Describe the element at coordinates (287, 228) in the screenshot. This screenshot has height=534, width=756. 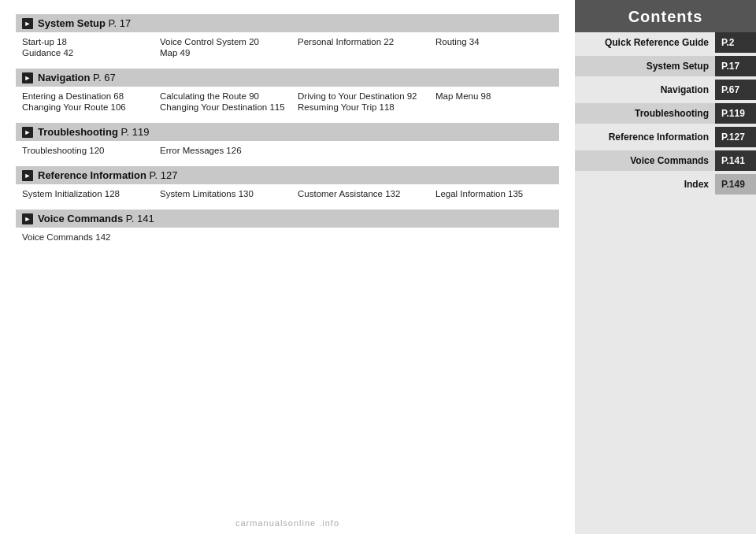
I see `section-voice-commands: ►Voice Commands P. 141Voice Commands 142` at that location.